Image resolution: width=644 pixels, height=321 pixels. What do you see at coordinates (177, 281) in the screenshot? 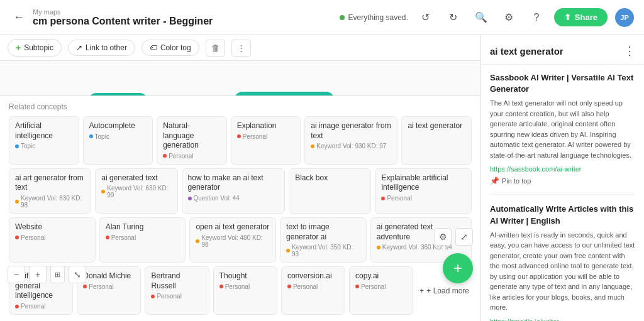
I see `concept-name: Bertrand Russell` at bounding box center [177, 281].